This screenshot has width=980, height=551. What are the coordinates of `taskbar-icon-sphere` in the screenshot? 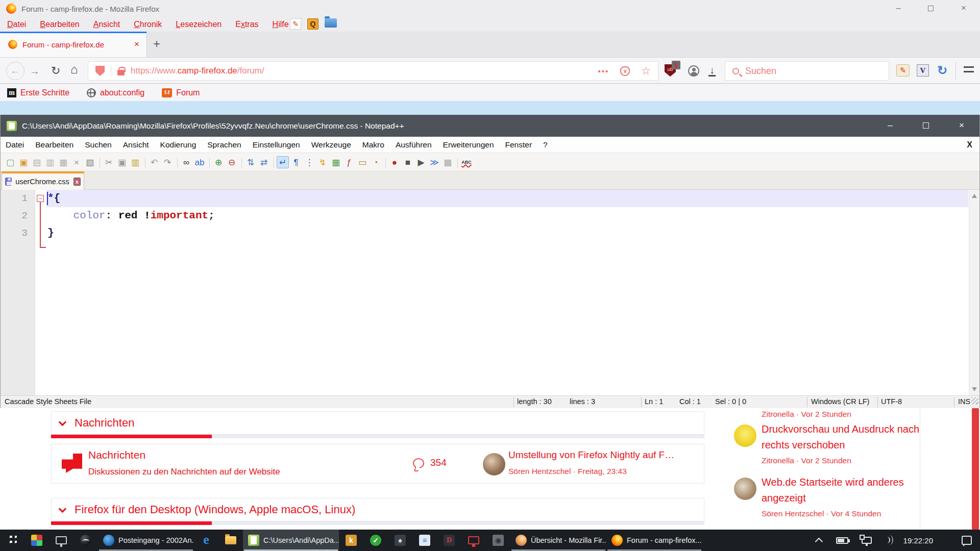 It's located at (86, 540).